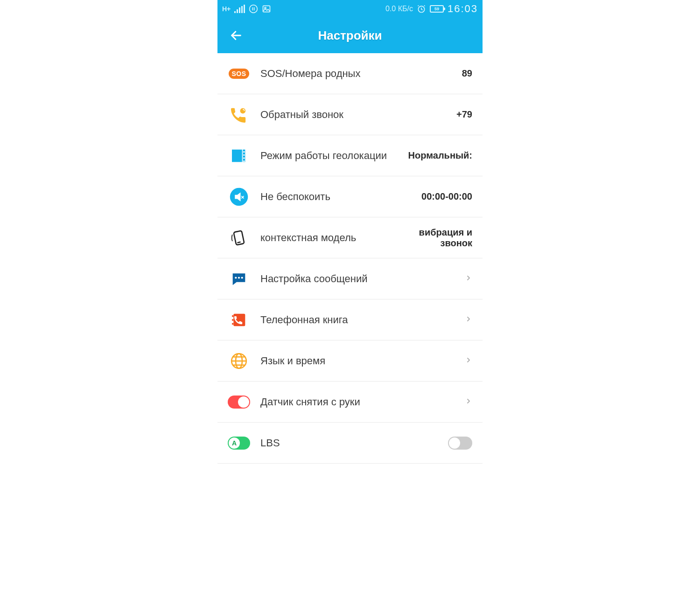 This screenshot has width=700, height=597. Describe the element at coordinates (430, 238) in the screenshot. I see `item-profile-value: вибрация и звонок` at that location.